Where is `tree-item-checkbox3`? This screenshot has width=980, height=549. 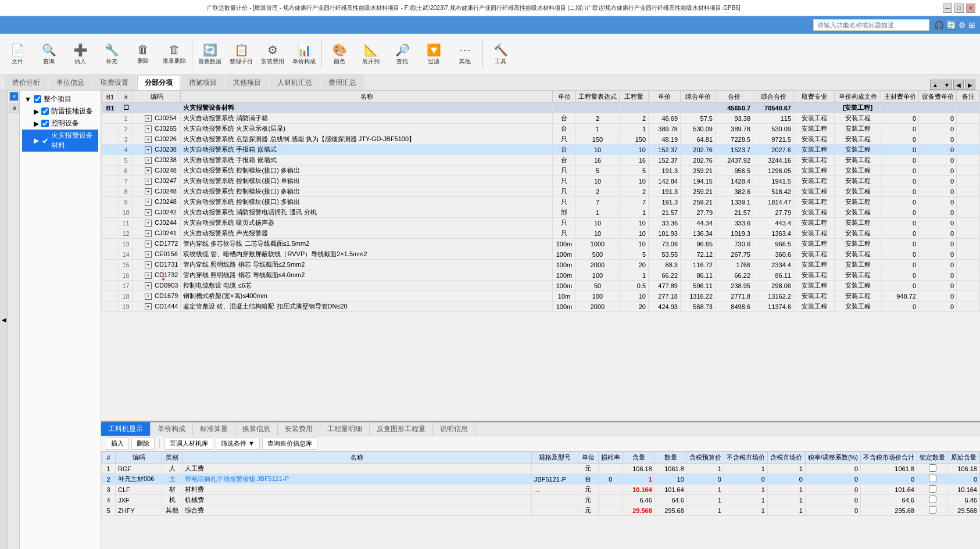
tree-item-checkbox3 is located at coordinates (45, 141).